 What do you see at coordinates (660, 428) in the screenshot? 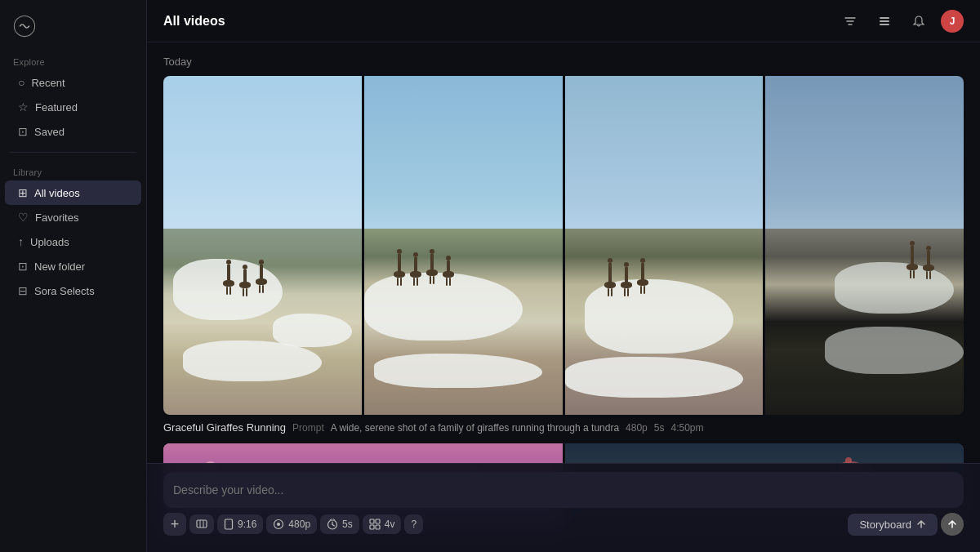
I see `duration-badge: 5s` at bounding box center [660, 428].